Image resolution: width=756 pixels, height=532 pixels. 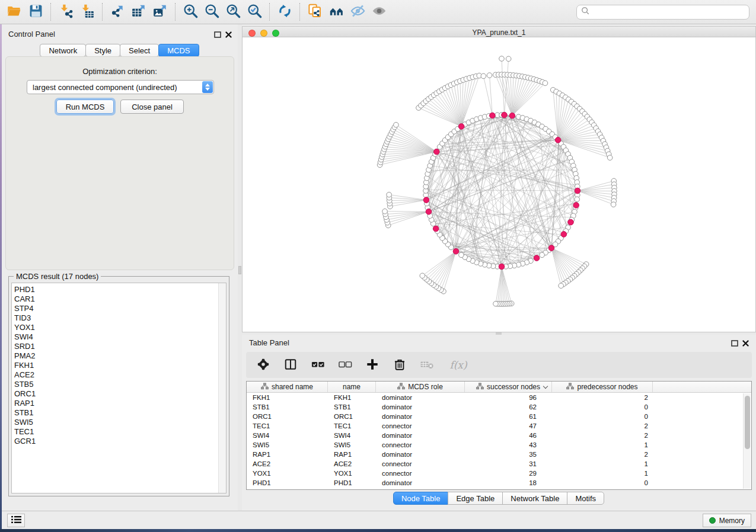 I want to click on cell-name: YOX1, so click(x=352, y=473).